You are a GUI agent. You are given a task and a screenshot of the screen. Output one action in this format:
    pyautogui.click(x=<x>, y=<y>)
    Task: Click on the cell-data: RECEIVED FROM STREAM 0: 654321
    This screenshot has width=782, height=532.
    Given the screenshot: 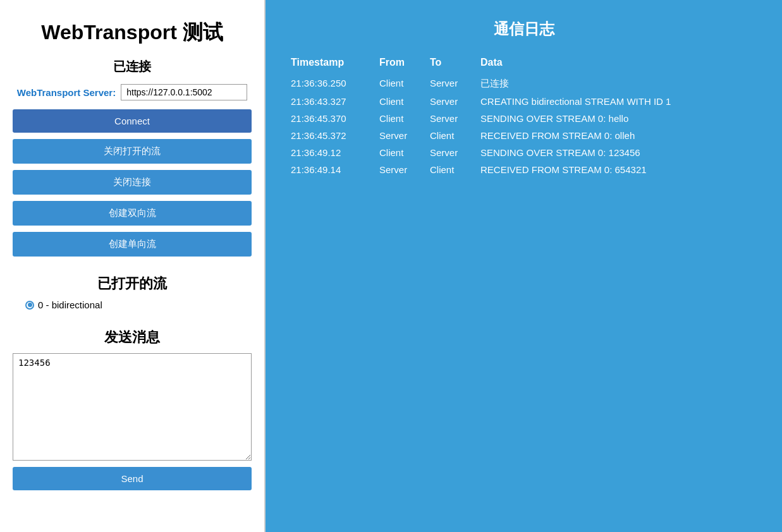 What is the action you would take?
    pyautogui.click(x=618, y=169)
    